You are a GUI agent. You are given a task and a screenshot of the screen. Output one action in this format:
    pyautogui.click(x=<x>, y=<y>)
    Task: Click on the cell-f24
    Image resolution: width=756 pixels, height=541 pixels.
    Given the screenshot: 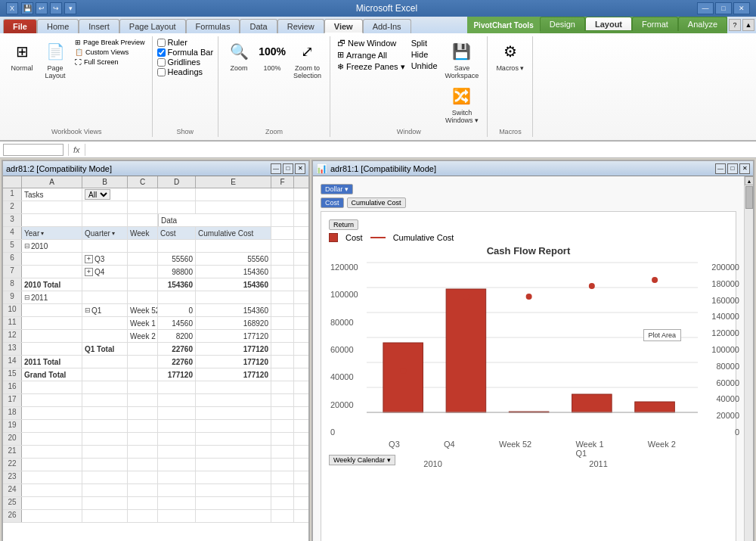 What is the action you would take?
    pyautogui.click(x=283, y=490)
    